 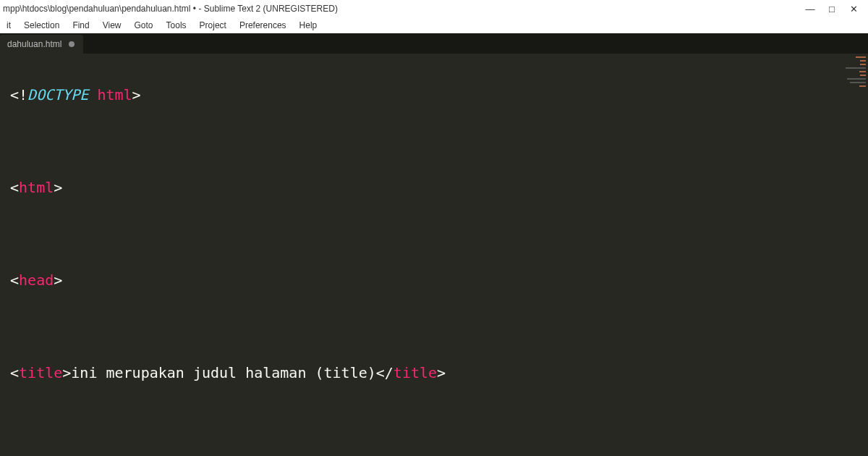 What do you see at coordinates (854, 255) in the screenshot?
I see `minimap` at bounding box center [854, 255].